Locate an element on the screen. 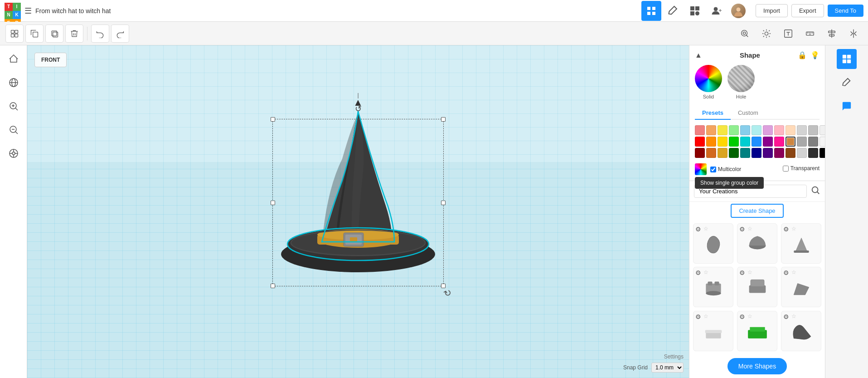  swatch-darkgreen is located at coordinates (734, 153).